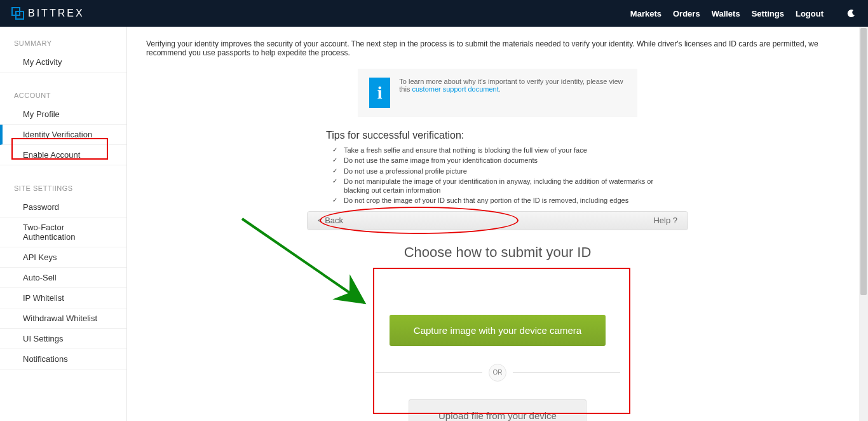 The width and height of the screenshot is (868, 421). What do you see at coordinates (498, 357) in the screenshot?
I see `submit-options: Capture image with your device camera OR…` at bounding box center [498, 357].